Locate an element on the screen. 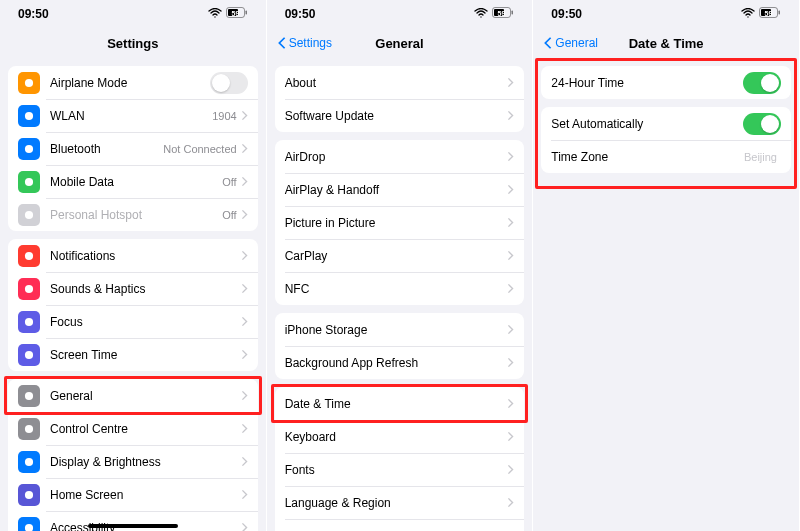 Image resolution: width=800 pixels, height=531 pixels. row-picture-in-picture: Picture in Picture is located at coordinates (400, 222).